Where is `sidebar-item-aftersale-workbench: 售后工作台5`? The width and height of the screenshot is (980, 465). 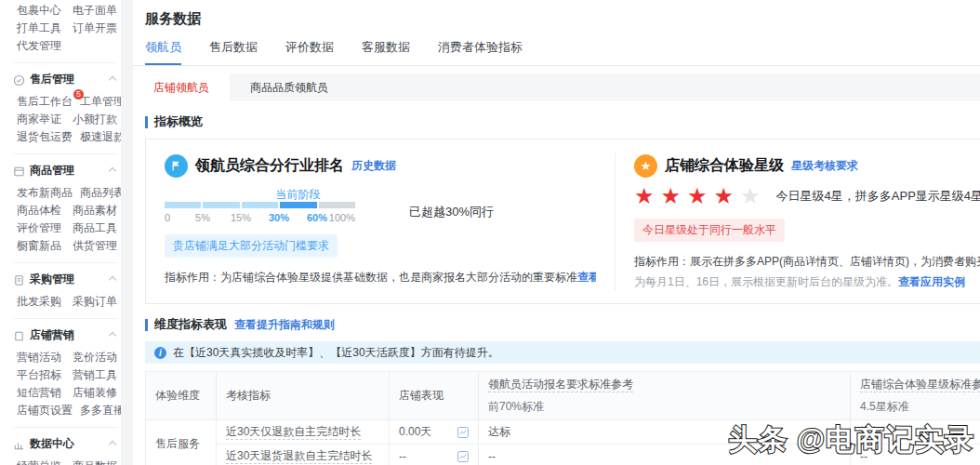
sidebar-item-aftersale-workbench: 售后工作台5 is located at coordinates (43, 102).